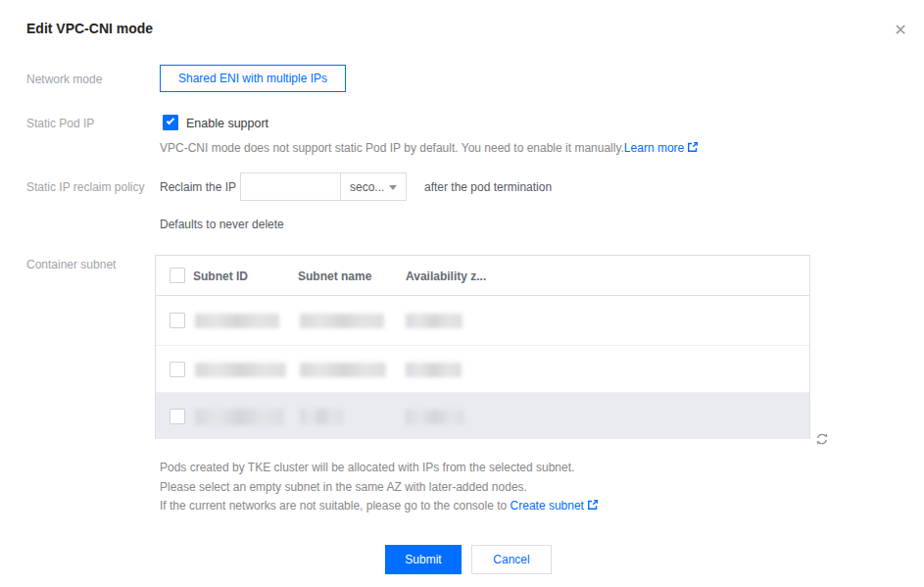 The width and height of the screenshot is (924, 587). What do you see at coordinates (90, 28) in the screenshot?
I see `dialog-title: Edit VPC-CNI mode` at bounding box center [90, 28].